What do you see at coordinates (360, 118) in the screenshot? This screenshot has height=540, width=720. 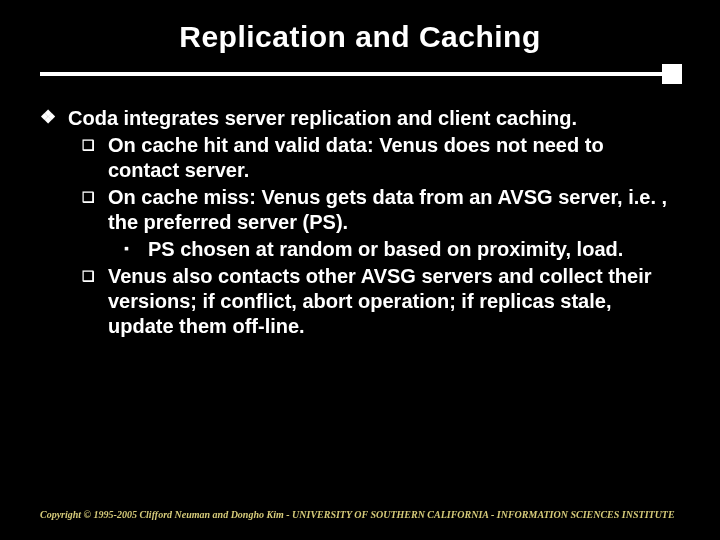 I see `bullet-level-1: ❖ Coda integrates server replication and…` at bounding box center [360, 118].